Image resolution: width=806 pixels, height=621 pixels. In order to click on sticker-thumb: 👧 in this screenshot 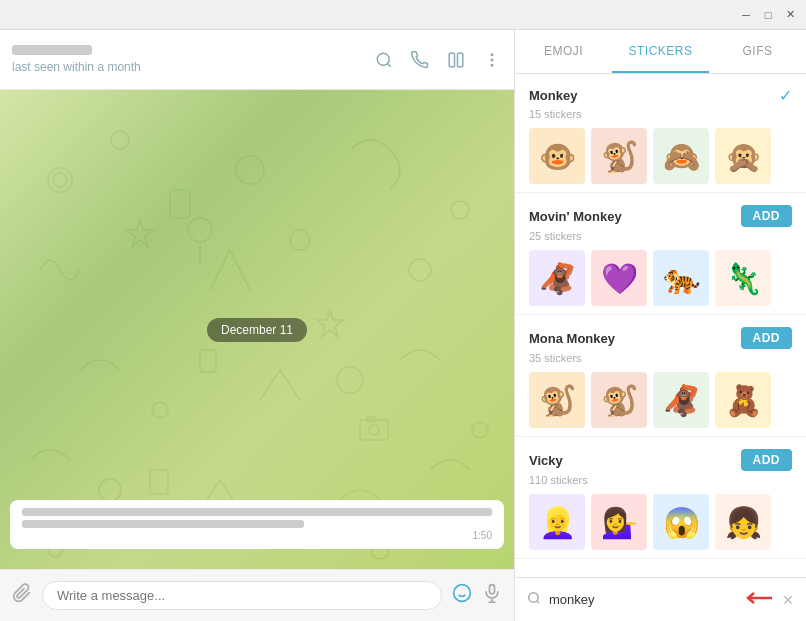, I will do `click(743, 522)`.